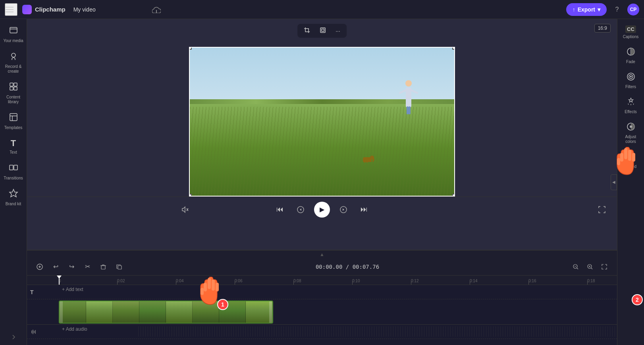 The height and width of the screenshot is (345, 644). I want to click on video-track-content, so click(338, 312).